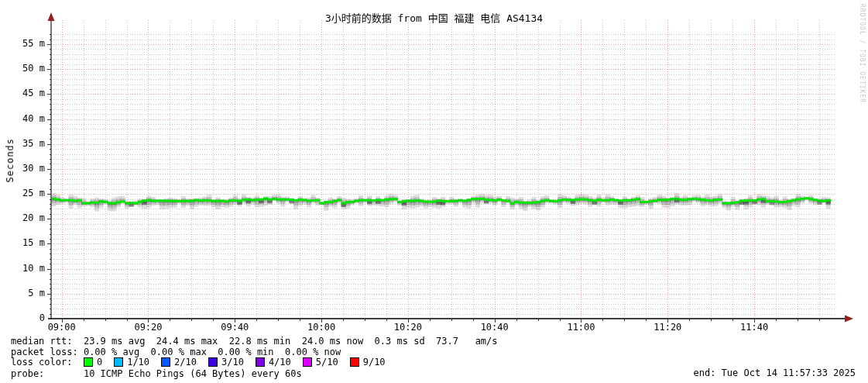 This screenshot has width=868, height=383. Describe the element at coordinates (667, 327) in the screenshot. I see `x-tick-label: 11:20` at that location.